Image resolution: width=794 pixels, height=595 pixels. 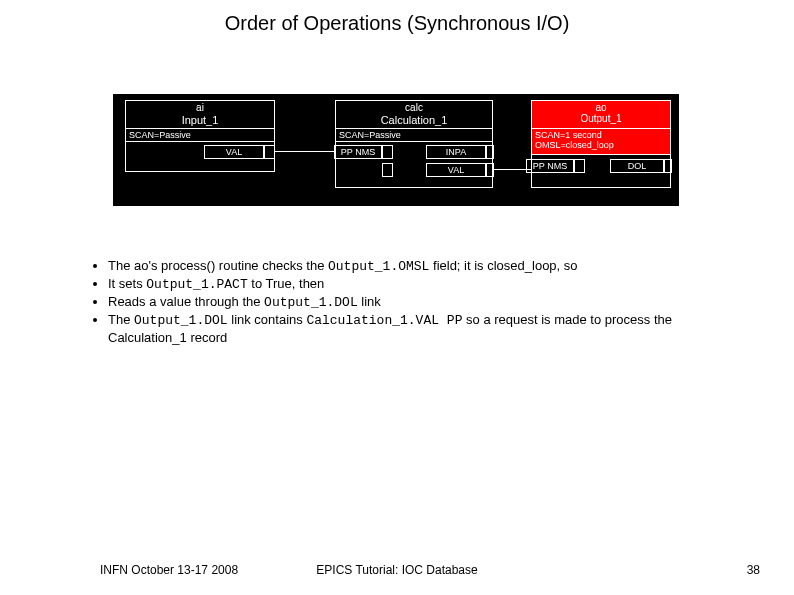 I want to click on code-dol2: Output_1.DOL, so click(x=181, y=320).